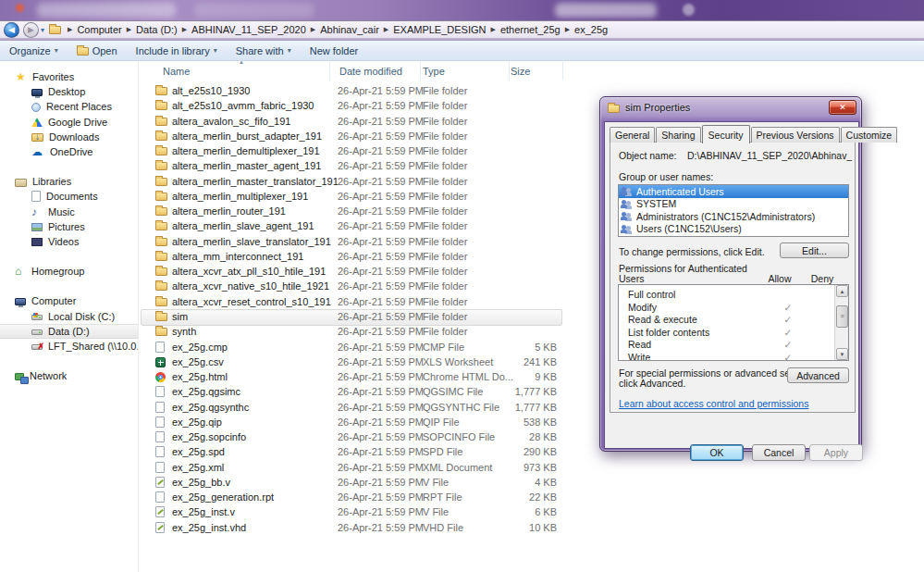 Image resolution: width=924 pixels, height=572 pixels. Describe the element at coordinates (531, 528) in the screenshot. I see `file-row: ex_25g_inst.vhd 26-Apr-21 5:59 PM VHD Fi…` at that location.